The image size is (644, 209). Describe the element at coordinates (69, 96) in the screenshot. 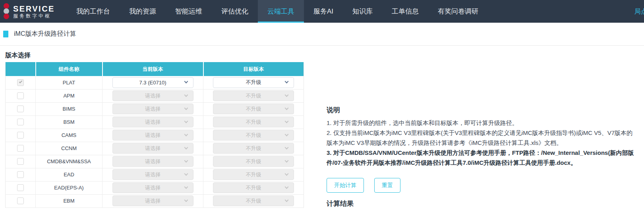

I see `component-name: APM` at that location.